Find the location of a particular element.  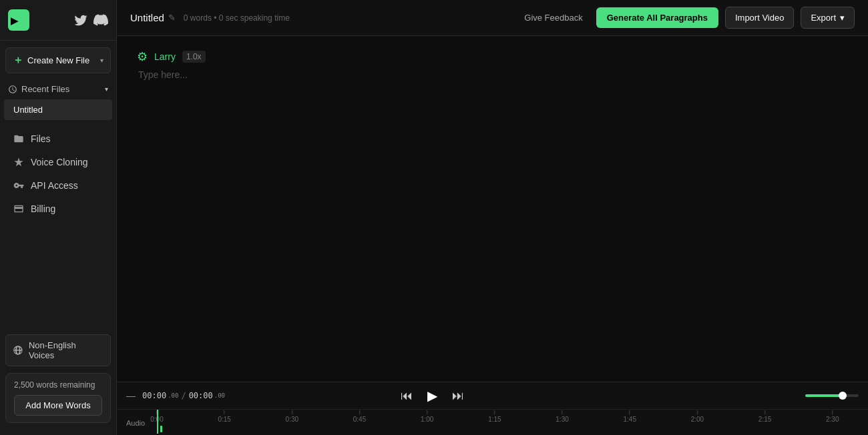

ruler-mark-10: 2:30 is located at coordinates (832, 416).